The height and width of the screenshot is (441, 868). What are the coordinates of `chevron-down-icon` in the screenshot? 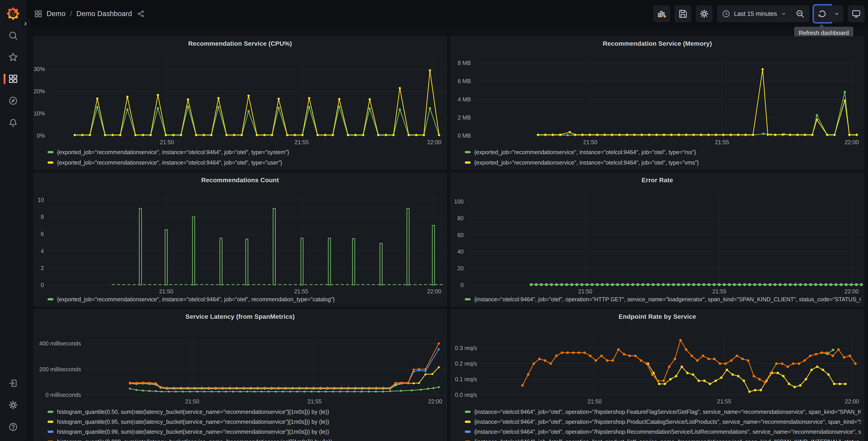 It's located at (784, 14).